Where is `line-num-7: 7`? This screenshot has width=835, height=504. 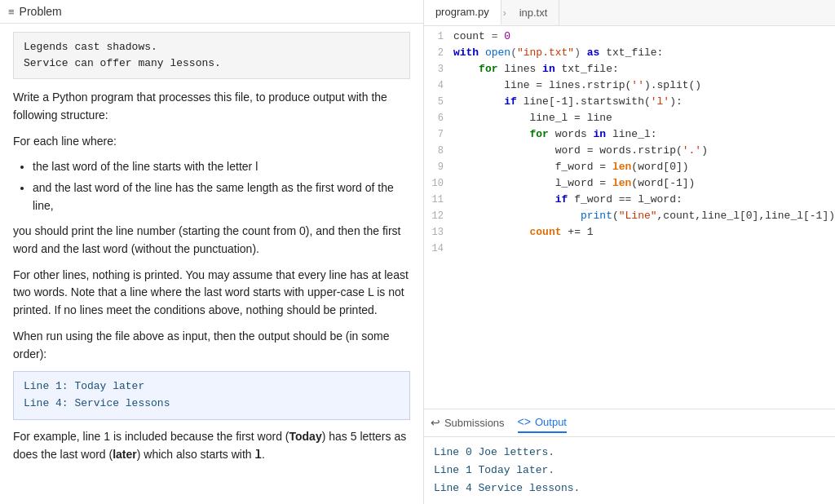
line-num-7: 7 is located at coordinates (439, 134).